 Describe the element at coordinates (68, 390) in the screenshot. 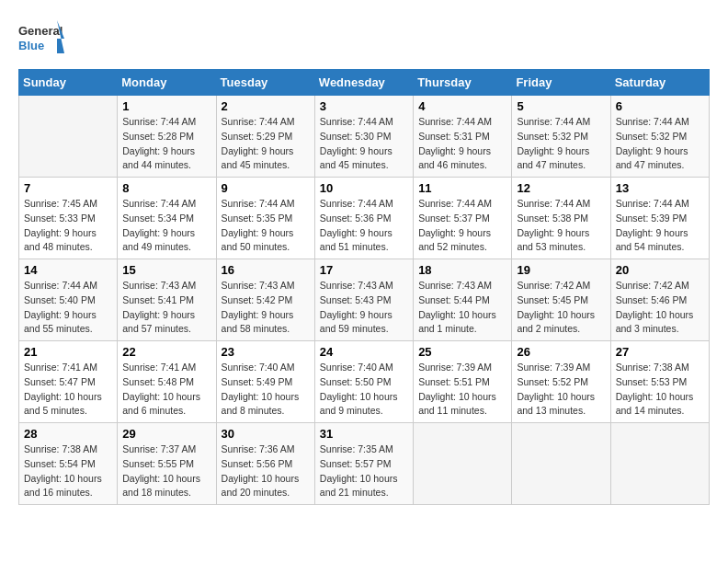

I see `day-info: Sunrise: 7:41 AMSunset: 5:47 PMDaylight:…` at that location.